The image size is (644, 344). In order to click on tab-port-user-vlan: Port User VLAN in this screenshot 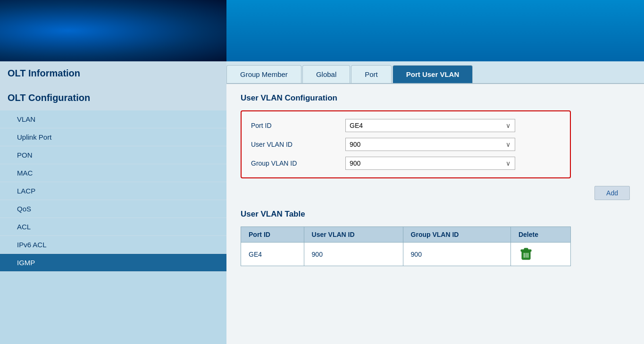, I will do `click(433, 74)`.